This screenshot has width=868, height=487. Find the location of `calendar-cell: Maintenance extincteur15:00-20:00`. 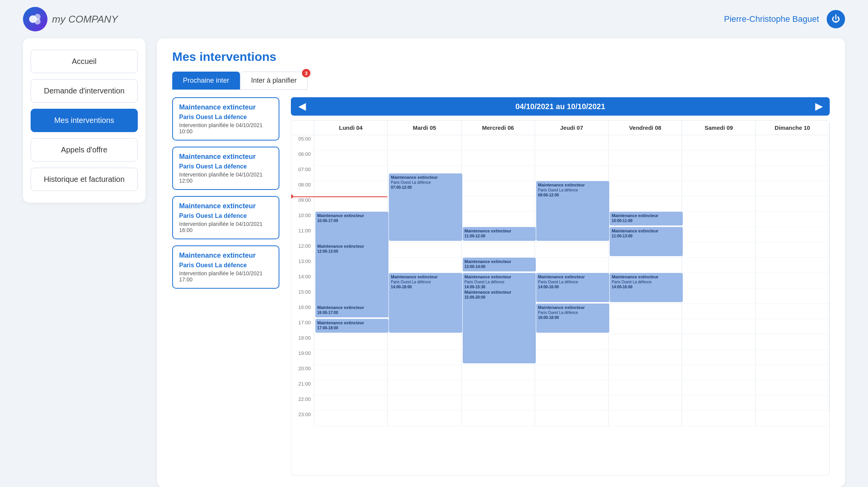

calendar-cell: Maintenance extincteur15:00-20:00 is located at coordinates (498, 296).